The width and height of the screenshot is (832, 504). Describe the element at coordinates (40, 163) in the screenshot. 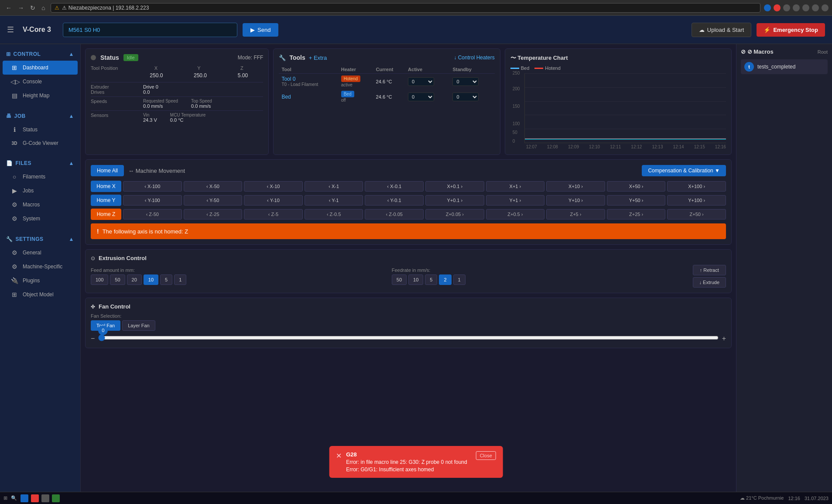

I see `sidebar-section-header-files: 📄 Files ▲` at that location.